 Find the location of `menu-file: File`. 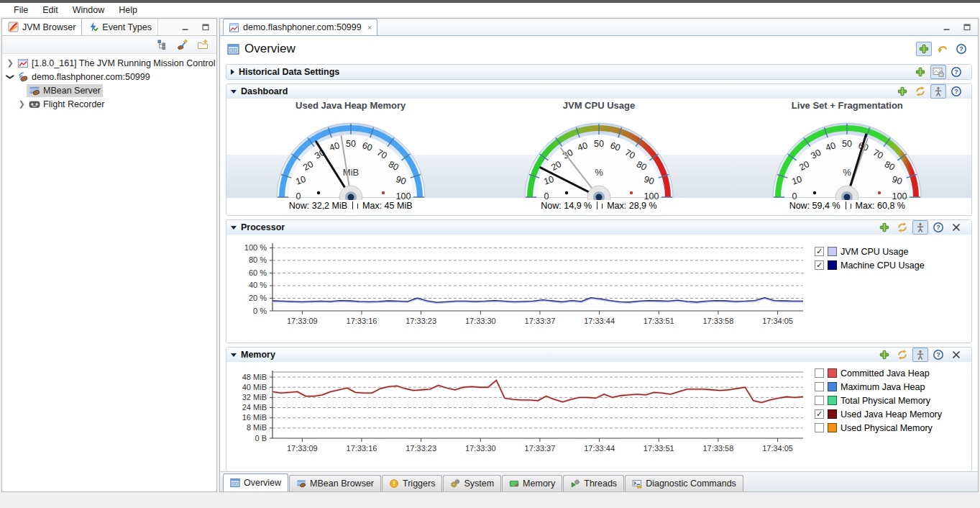

menu-file: File is located at coordinates (21, 10).